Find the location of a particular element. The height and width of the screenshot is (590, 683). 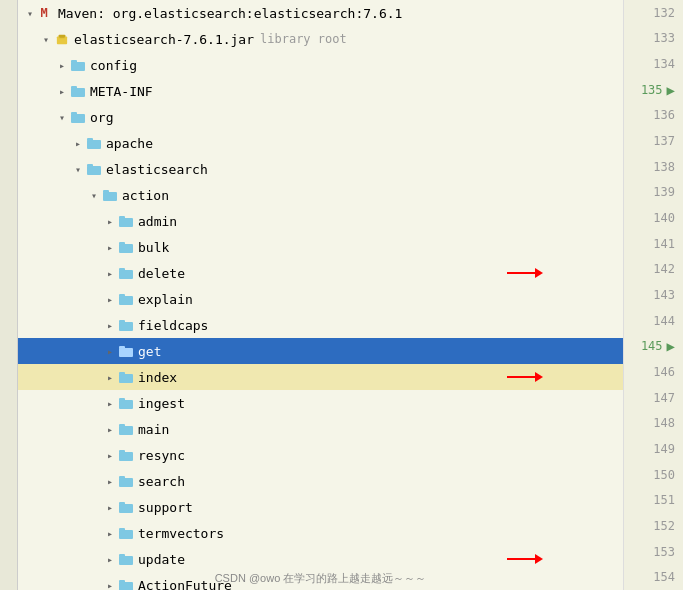

toggle-actionfuture is located at coordinates (110, 584).